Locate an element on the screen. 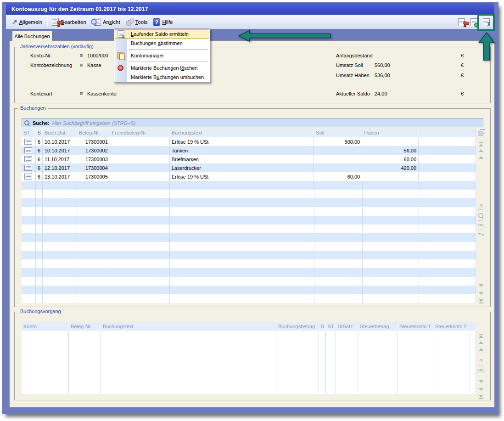  menubar-separator is located at coordinates (48, 22).